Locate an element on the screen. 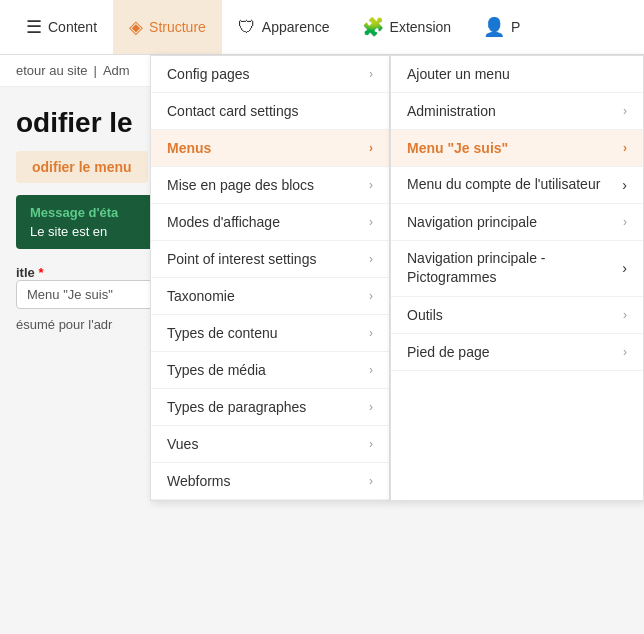  chevron-right-icon-outils: › is located at coordinates (625, 315).